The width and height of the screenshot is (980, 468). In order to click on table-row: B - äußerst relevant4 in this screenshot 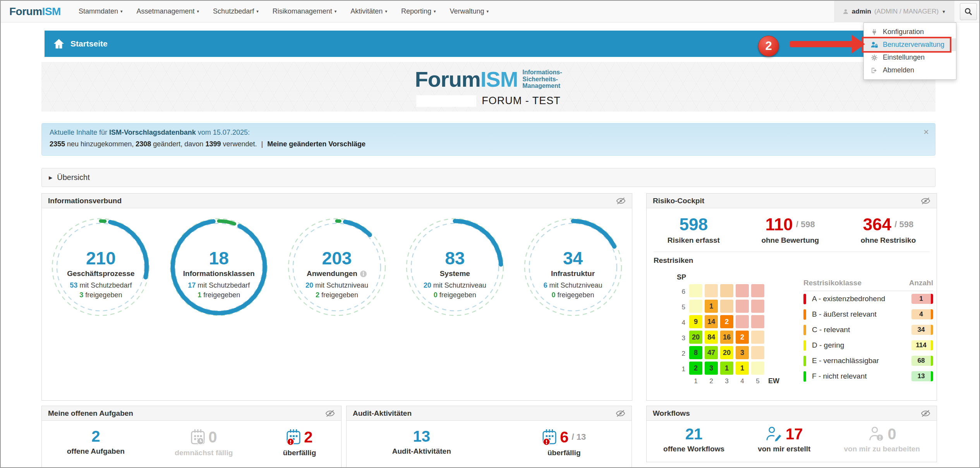, I will do `click(868, 314)`.